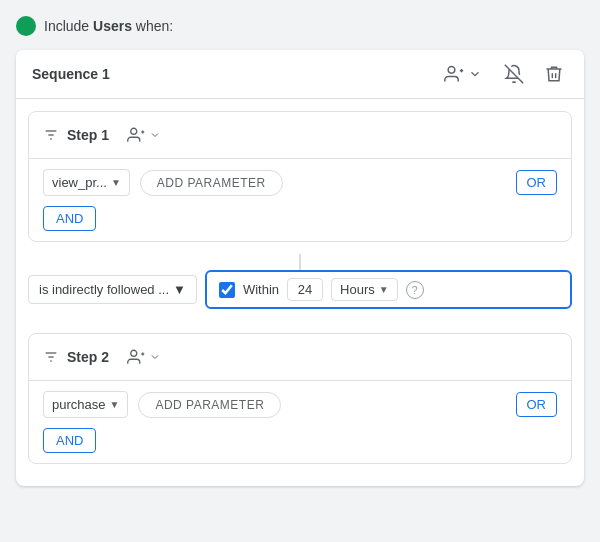  Describe the element at coordinates (503, 74) in the screenshot. I see `sequence-header-actions` at that location.